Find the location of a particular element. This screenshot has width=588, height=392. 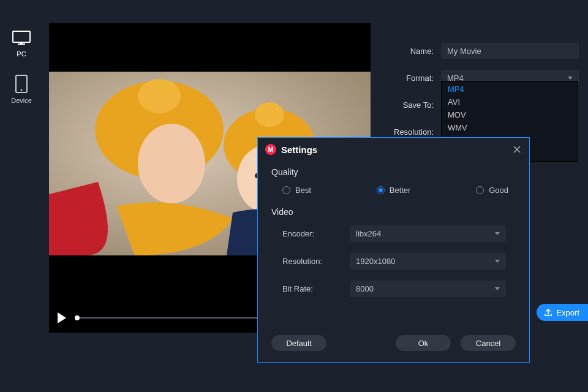

timeline-knob is located at coordinates (77, 318).